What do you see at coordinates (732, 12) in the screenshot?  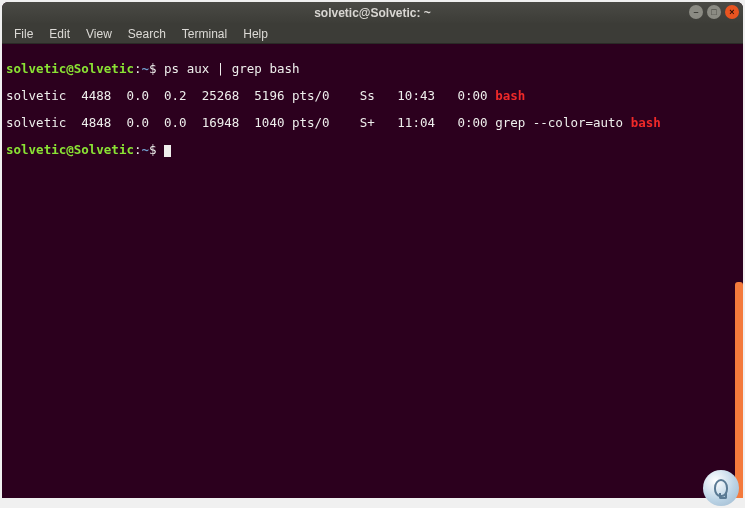 I see `close-button: ×` at bounding box center [732, 12].